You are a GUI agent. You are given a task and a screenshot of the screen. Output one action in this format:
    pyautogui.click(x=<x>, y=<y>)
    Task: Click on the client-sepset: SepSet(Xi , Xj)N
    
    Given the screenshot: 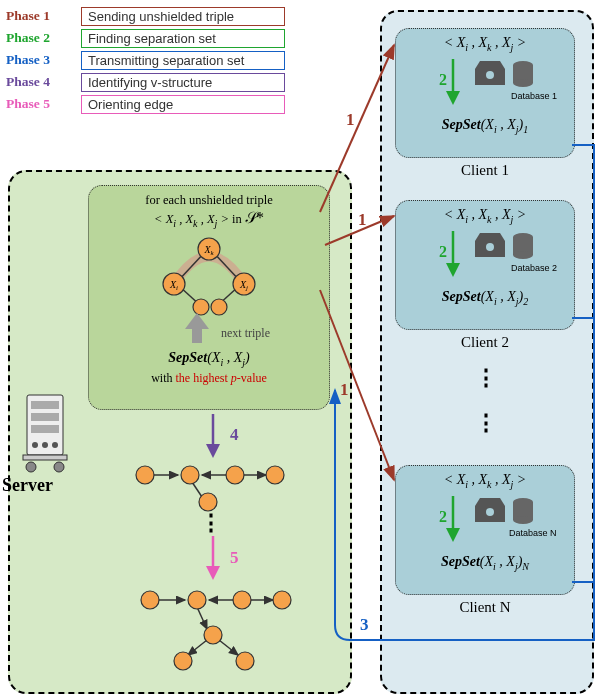 What is the action you would take?
    pyautogui.click(x=485, y=562)
    